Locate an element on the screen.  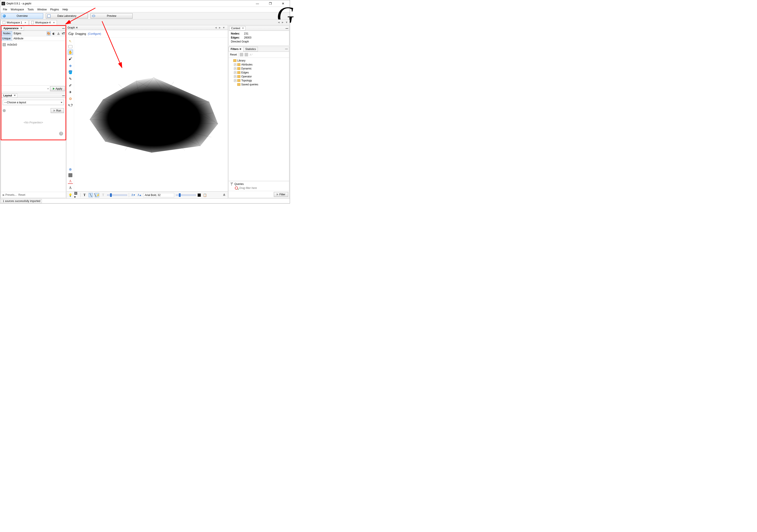
pencil-edge-tool-icon: ✐ is located at coordinates (71, 85).